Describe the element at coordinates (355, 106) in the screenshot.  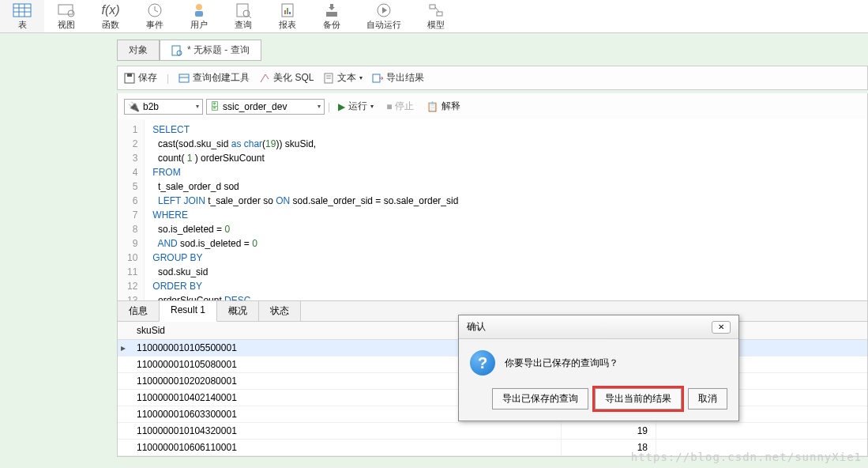
I see `run-button: ▶ 运行 ▾` at that location.